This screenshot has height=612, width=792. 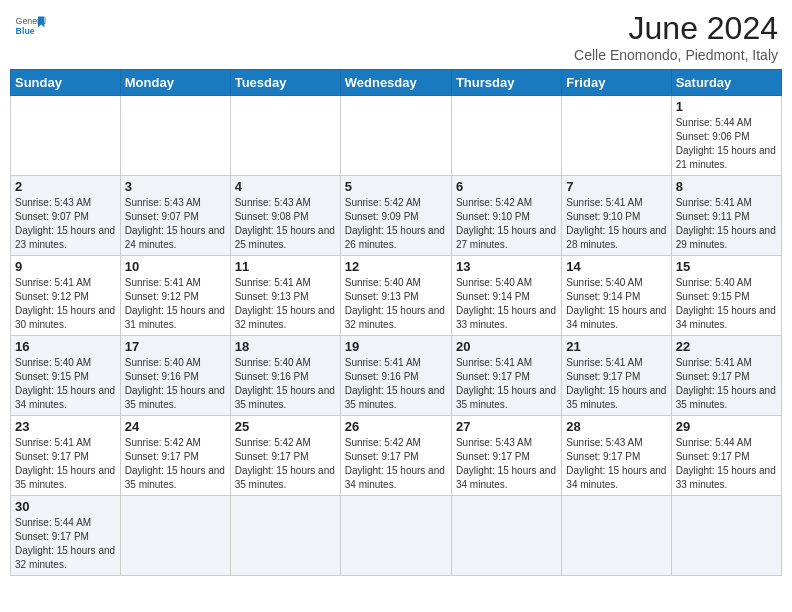 I want to click on day-number: 12, so click(x=396, y=266).